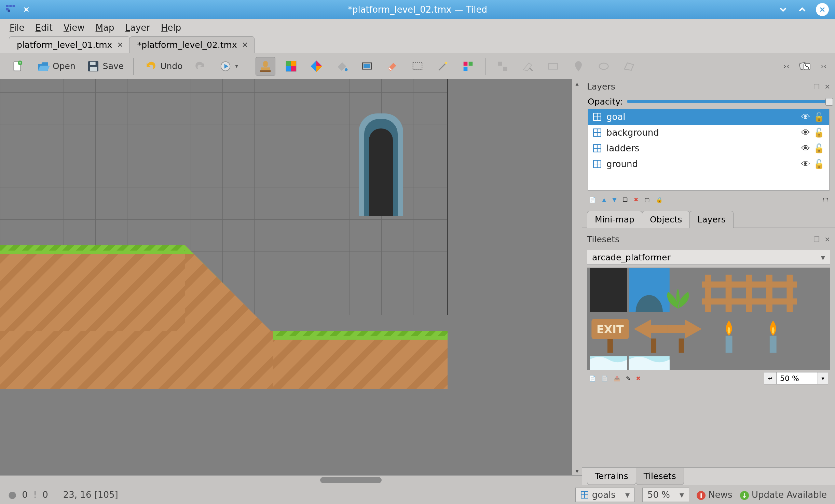 The height and width of the screenshot is (504, 835). I want to click on menu-view: View, so click(74, 28).